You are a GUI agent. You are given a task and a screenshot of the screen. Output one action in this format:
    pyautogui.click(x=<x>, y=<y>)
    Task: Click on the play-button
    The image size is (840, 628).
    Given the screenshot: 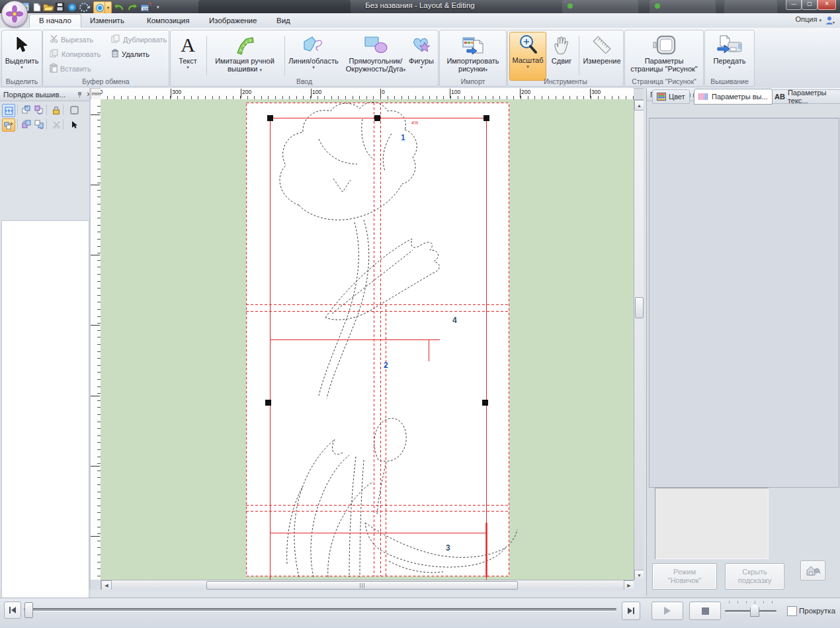 What is the action you would take?
    pyautogui.click(x=667, y=611)
    